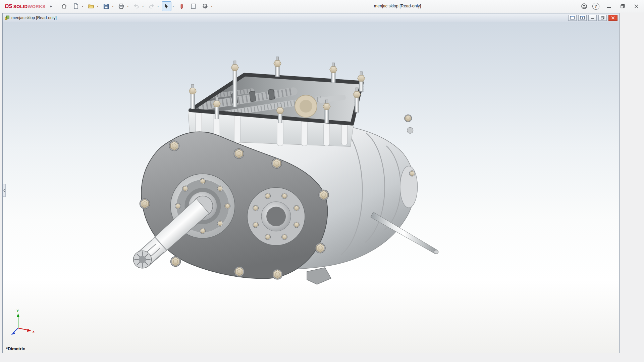 The height and width of the screenshot is (362, 644). Describe the element at coordinates (34, 18) in the screenshot. I see `document-title: menjac sklop [Read-only]` at that location.